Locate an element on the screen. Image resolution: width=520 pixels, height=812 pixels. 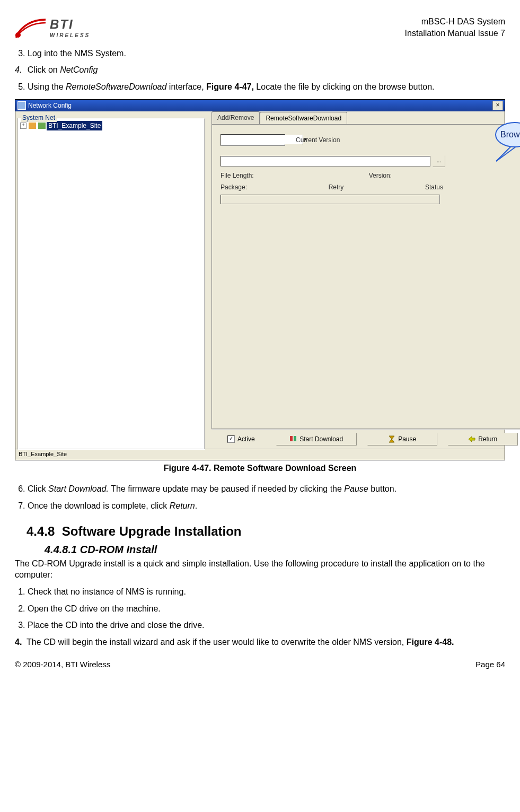
return-icon is located at coordinates (472, 439).